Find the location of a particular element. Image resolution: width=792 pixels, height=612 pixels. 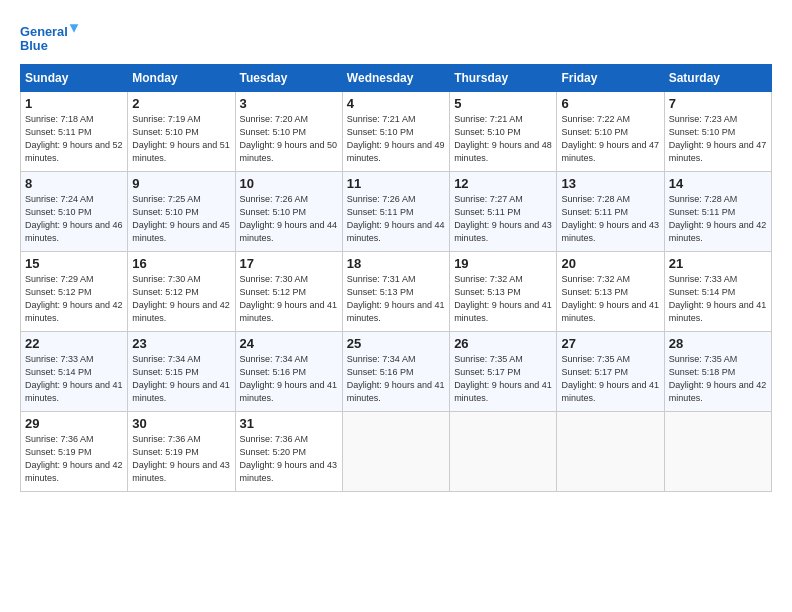

calendar-cell: 17 Sunrise: 7:30 AMSunset: 5:12 PMDaylig… is located at coordinates (288, 292).